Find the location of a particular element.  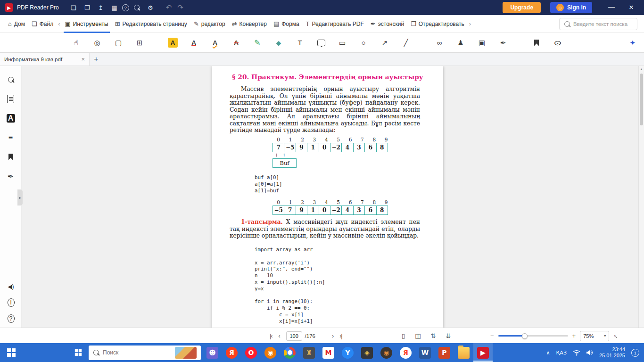

marquee-select-icon: ▢ is located at coordinates (118, 43).